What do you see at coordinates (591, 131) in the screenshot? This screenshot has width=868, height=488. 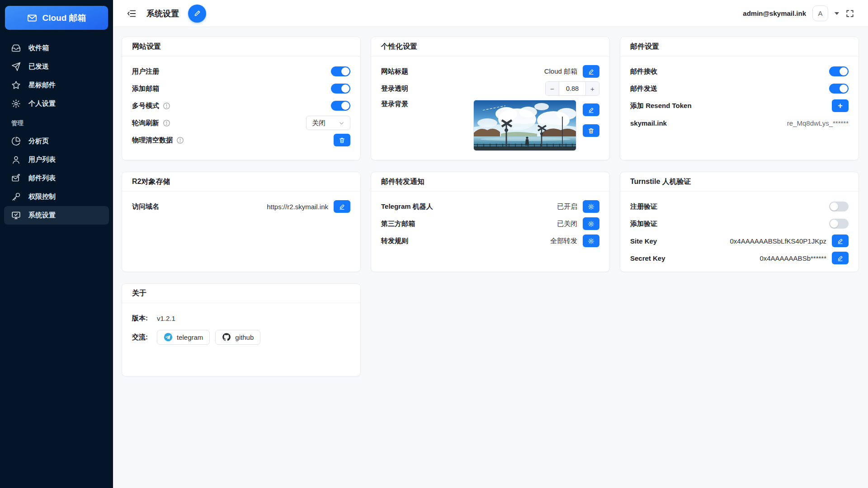 I see `trash-icon` at bounding box center [591, 131].